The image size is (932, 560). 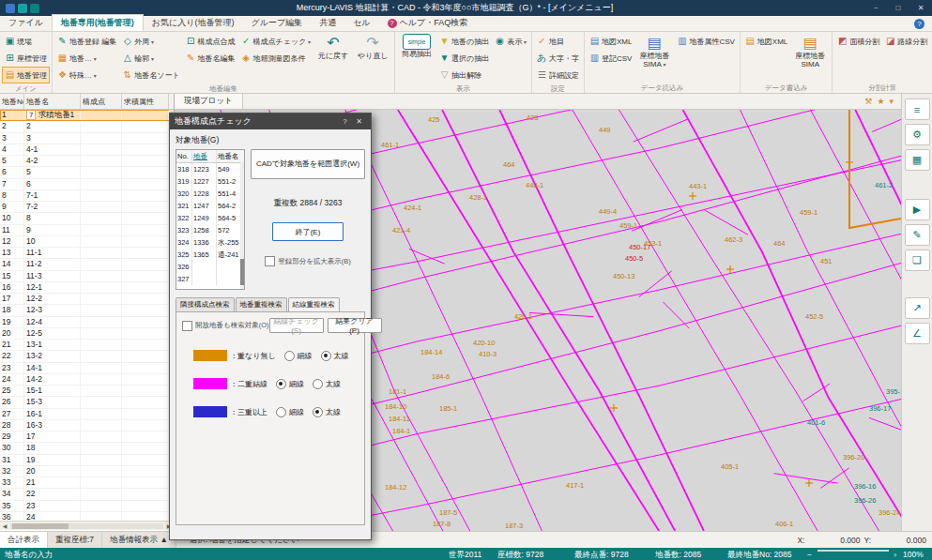 What do you see at coordinates (853, 551) in the screenshot?
I see `zoom-slider` at bounding box center [853, 551].